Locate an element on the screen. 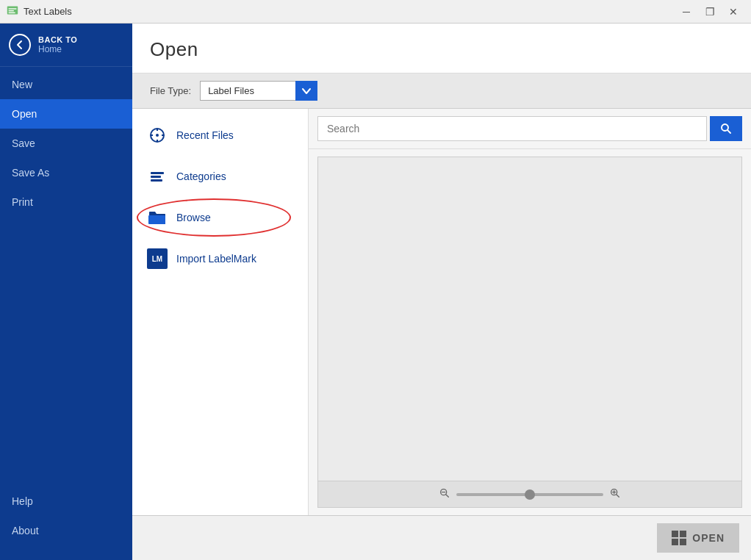  sidebar-item-new: New is located at coordinates (66, 85).